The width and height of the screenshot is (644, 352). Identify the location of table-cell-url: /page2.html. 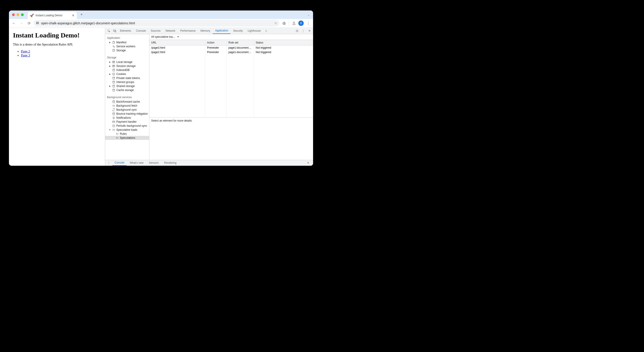
(178, 52).